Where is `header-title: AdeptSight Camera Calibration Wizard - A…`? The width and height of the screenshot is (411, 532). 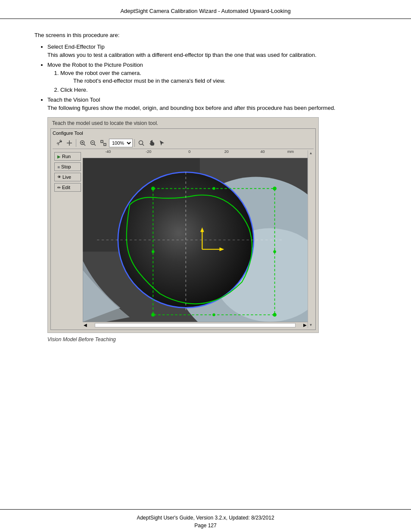
header-title: AdeptSight Camera Calibration Wizard - A… is located at coordinates (205, 11).